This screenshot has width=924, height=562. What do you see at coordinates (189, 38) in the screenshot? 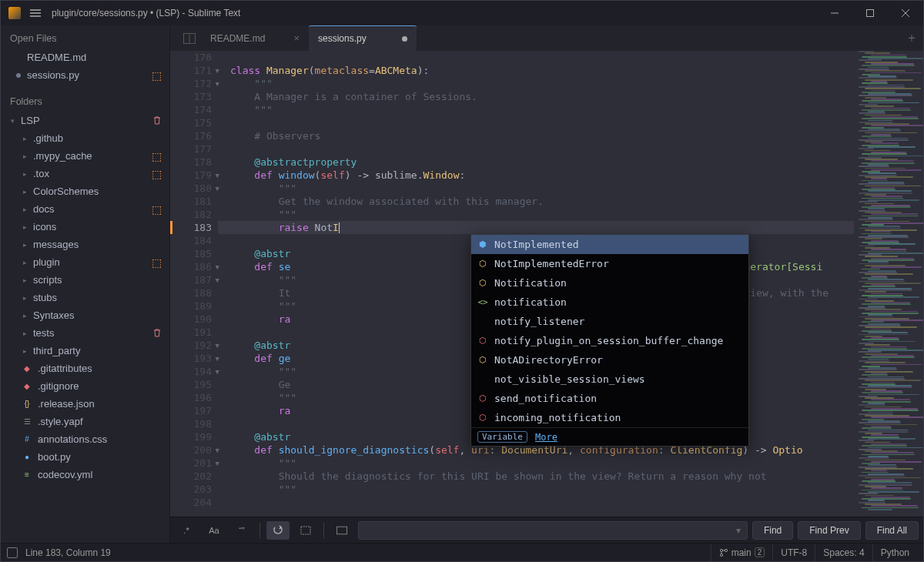
I see `layout-icon` at bounding box center [189, 38].